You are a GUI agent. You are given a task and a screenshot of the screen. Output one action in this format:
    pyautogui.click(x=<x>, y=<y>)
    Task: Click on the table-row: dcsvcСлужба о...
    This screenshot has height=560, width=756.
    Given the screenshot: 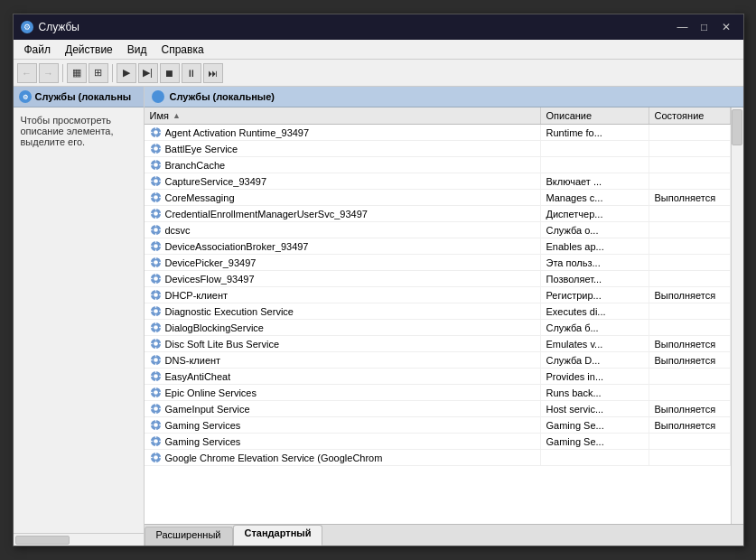 What is the action you would take?
    pyautogui.click(x=437, y=230)
    